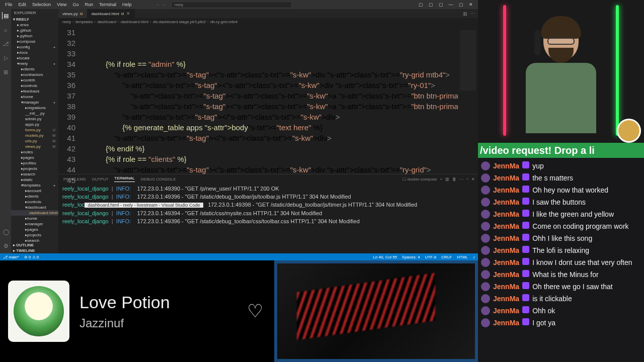 The height and width of the screenshot is (362, 644). I want to click on timeline-section: ▸ TIMELINE, so click(35, 250).